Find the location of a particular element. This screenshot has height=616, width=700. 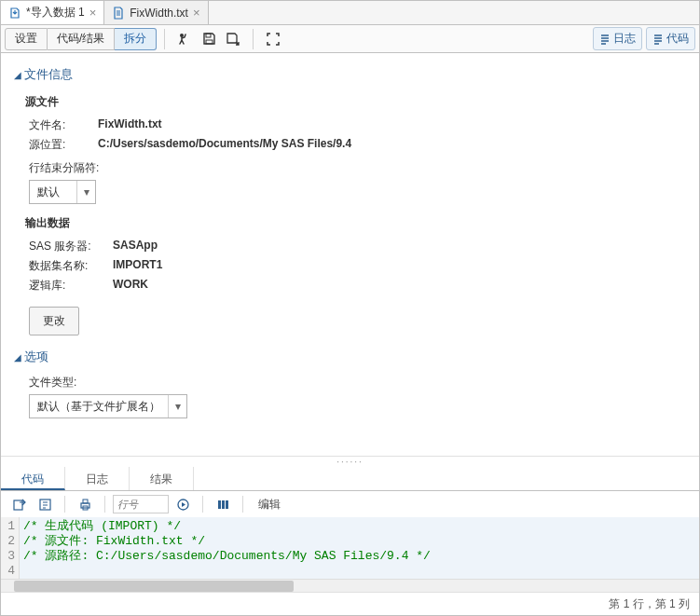

splitter-handle: ······ is located at coordinates (350, 461).